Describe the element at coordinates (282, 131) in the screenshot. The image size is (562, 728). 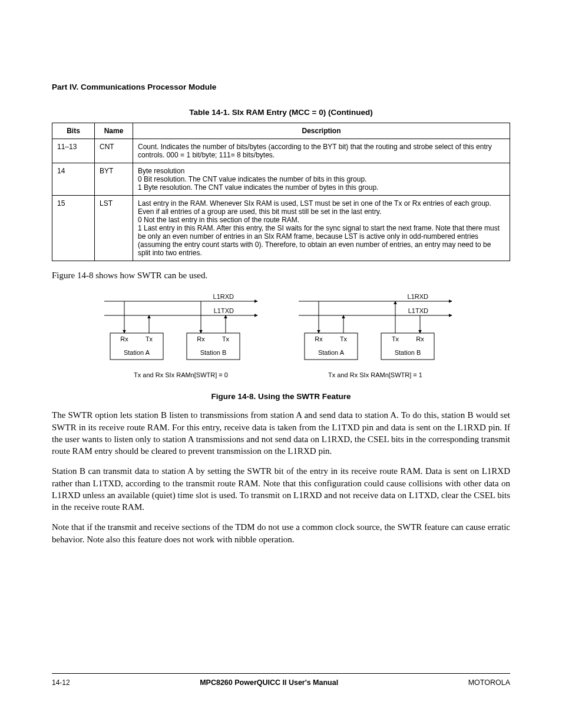
I see `table-header-row: Bits Name Description` at that location.